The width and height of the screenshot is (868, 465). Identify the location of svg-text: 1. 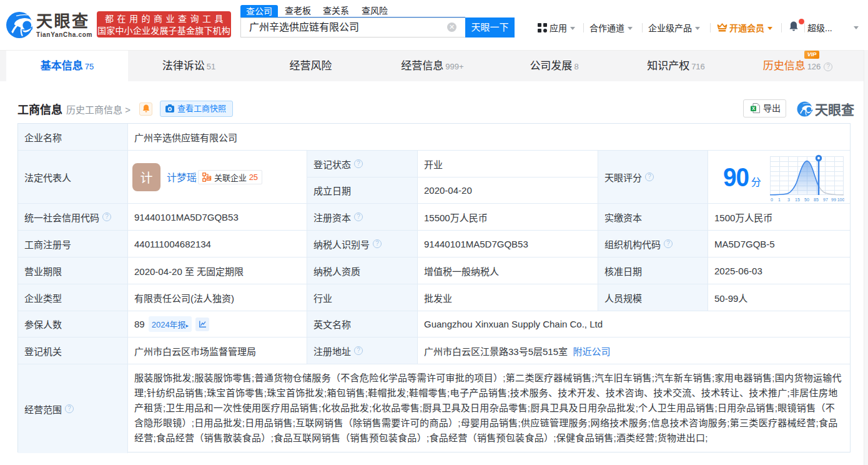
(779, 200).